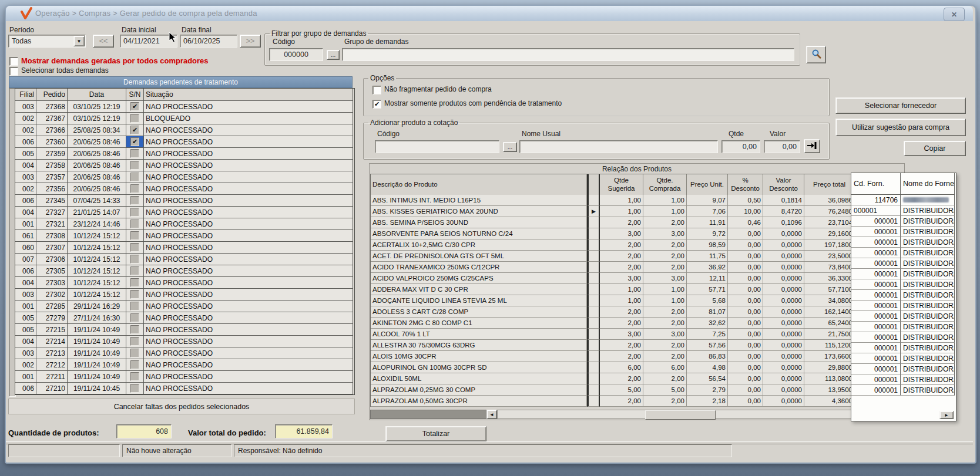 This screenshot has width=980, height=476. What do you see at coordinates (812, 146) in the screenshot?
I see `adicionar-item-button` at bounding box center [812, 146].